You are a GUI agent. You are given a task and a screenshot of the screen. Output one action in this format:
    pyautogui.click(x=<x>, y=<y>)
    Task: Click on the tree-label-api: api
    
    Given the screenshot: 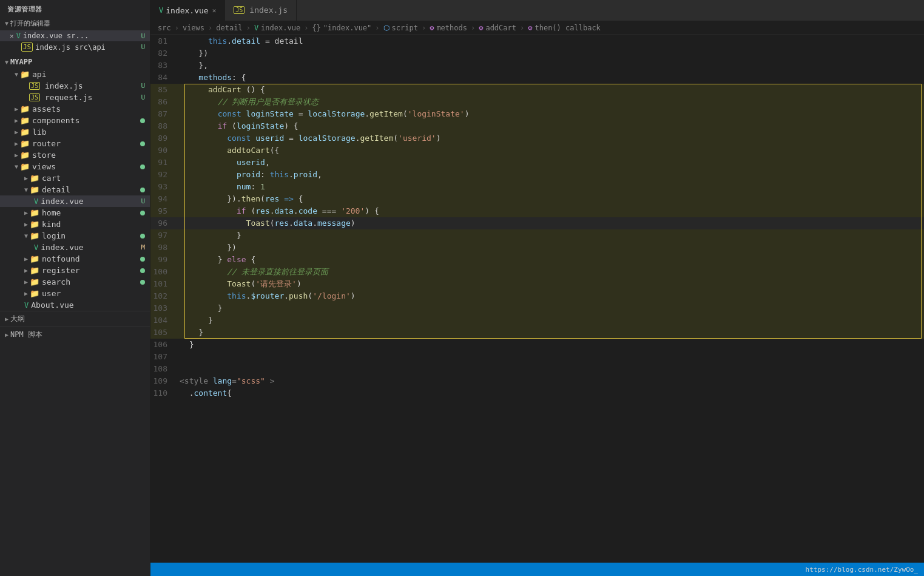 What is the action you would take?
    pyautogui.click(x=39, y=74)
    